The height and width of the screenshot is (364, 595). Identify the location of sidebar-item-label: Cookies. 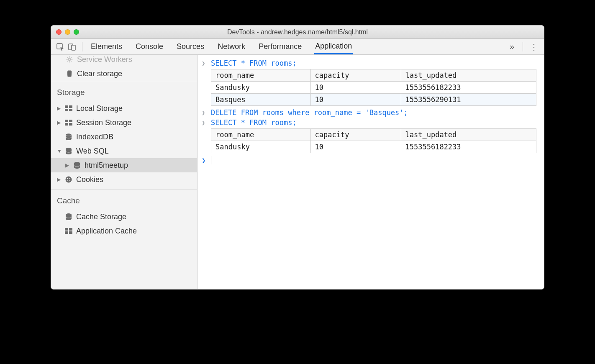
(90, 180).